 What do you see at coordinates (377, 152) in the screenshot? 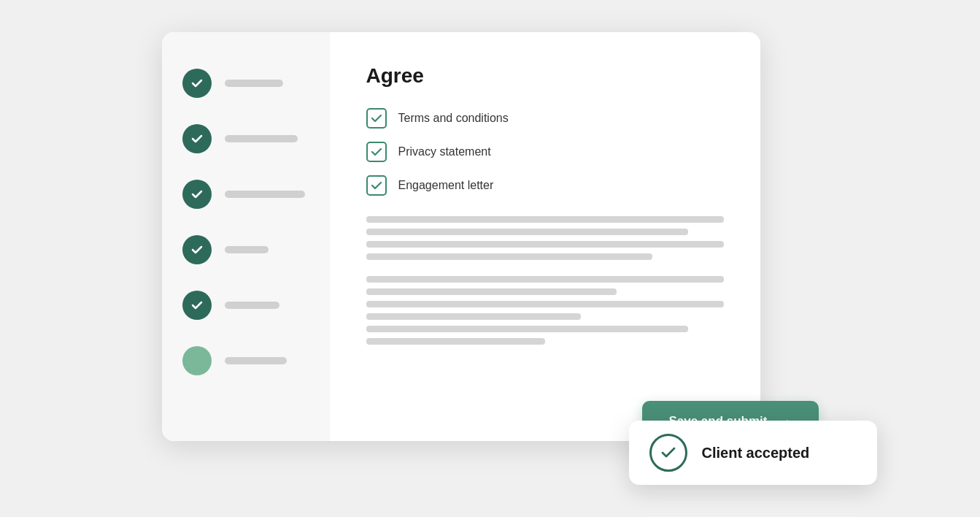
I see `checkbox-box-privacy` at bounding box center [377, 152].